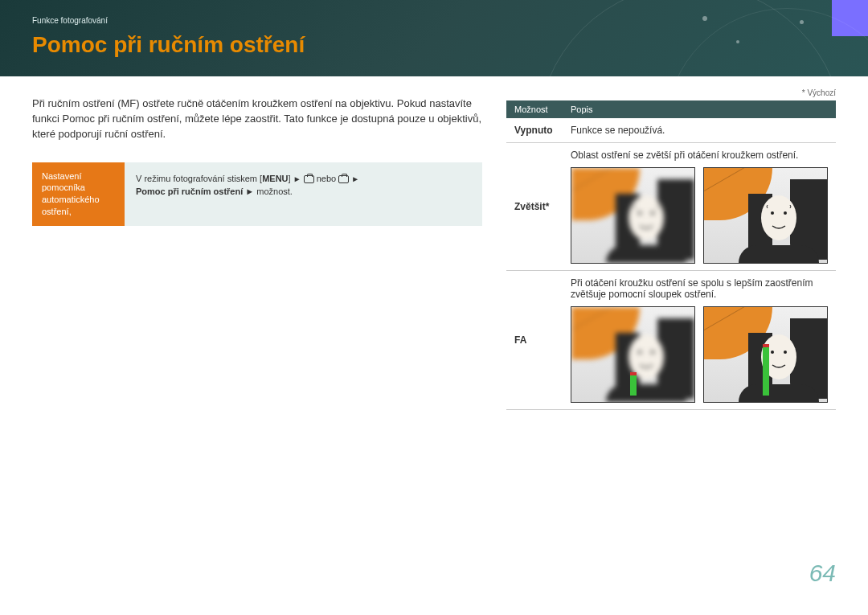  Describe the element at coordinates (699, 109) in the screenshot. I see `table-head-desc: Popis` at that location.